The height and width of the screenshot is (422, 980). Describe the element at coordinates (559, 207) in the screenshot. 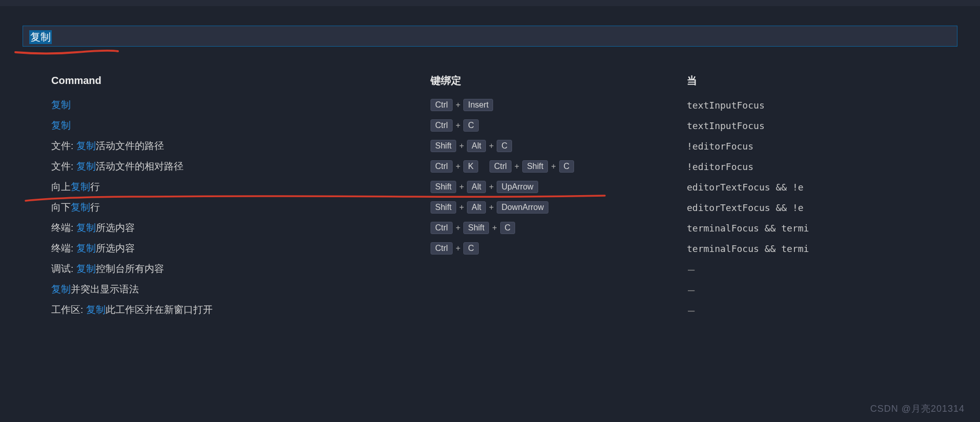

I see `keybinding-cell: Shift+Alt+DownArrow` at that location.